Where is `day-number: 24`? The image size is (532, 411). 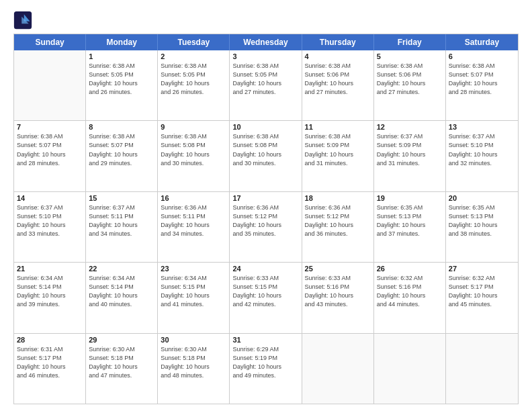 day-number: 24 is located at coordinates (265, 269).